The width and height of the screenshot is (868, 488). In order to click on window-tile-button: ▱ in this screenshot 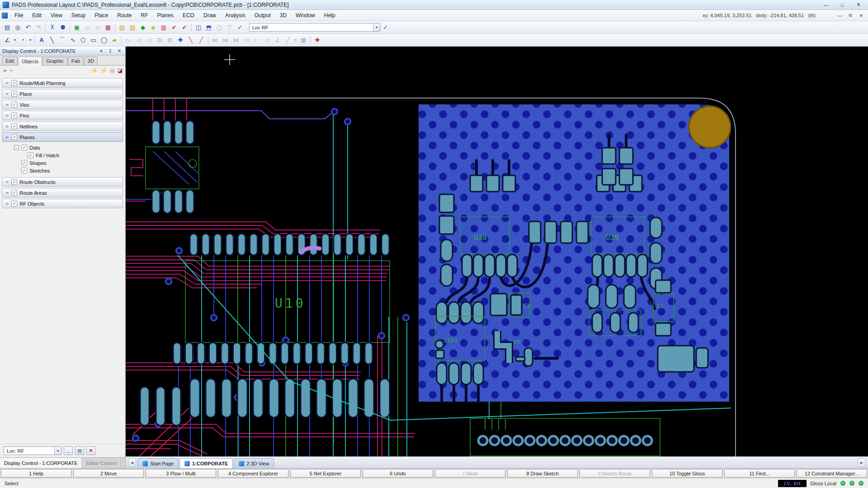, I will do `click(87, 28)`.